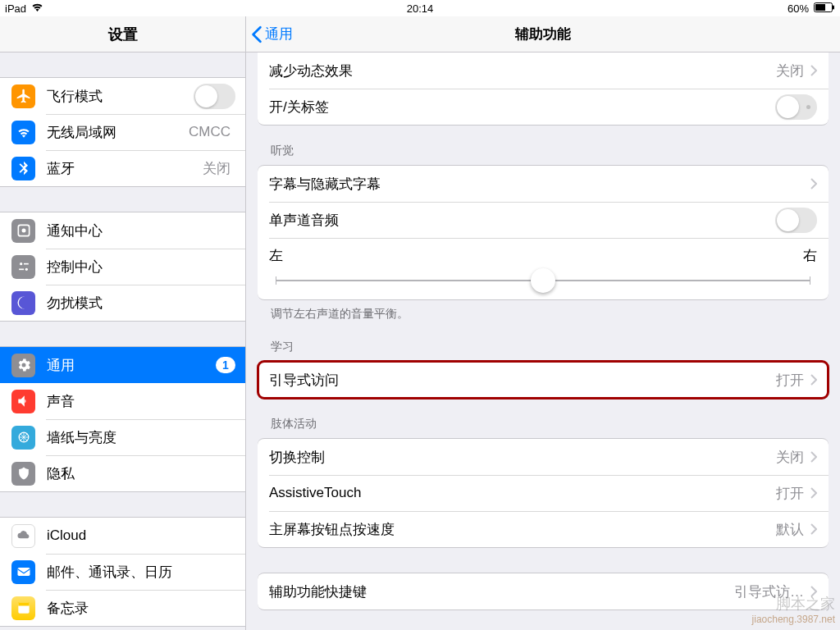 The image size is (840, 630). I want to click on hearing-header: 听觉, so click(543, 154).